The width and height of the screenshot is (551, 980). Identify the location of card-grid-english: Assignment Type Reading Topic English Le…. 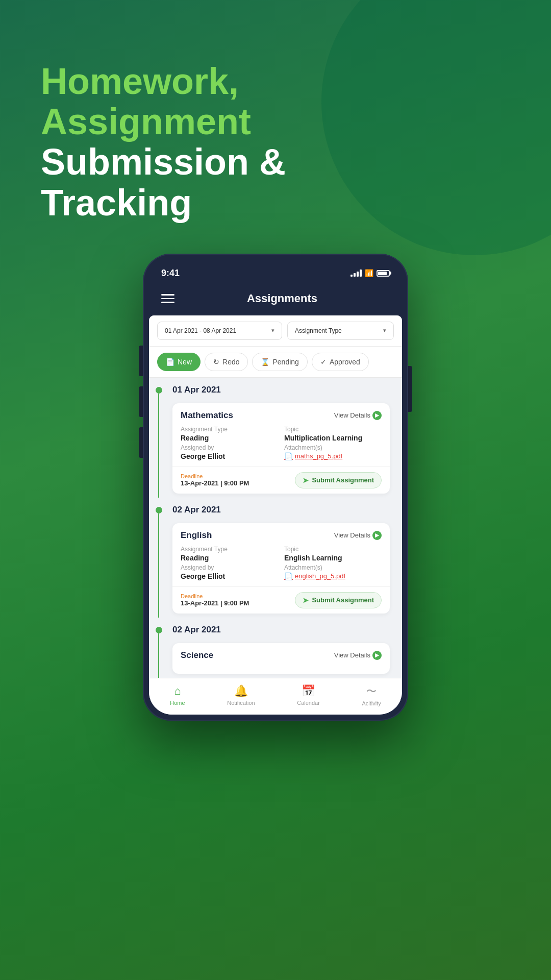
(281, 566).